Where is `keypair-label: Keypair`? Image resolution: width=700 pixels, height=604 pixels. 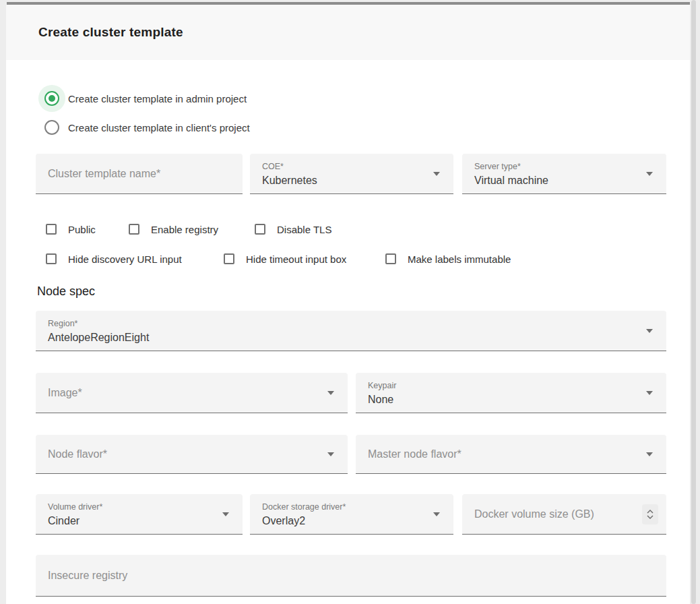 keypair-label: Keypair is located at coordinates (382, 386).